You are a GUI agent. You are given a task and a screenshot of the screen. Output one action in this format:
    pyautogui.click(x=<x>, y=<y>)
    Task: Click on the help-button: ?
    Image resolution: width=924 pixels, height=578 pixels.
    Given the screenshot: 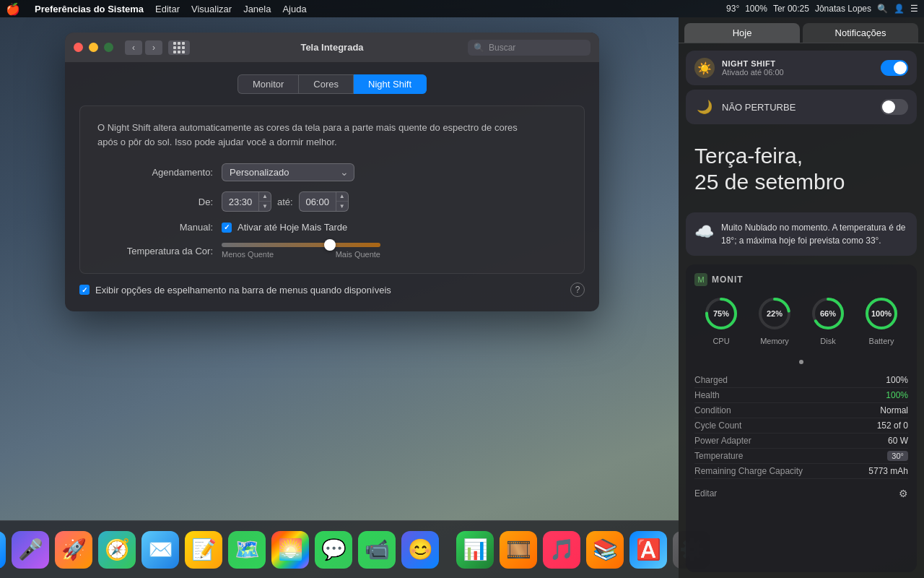 What is the action you would take?
    pyautogui.click(x=578, y=290)
    